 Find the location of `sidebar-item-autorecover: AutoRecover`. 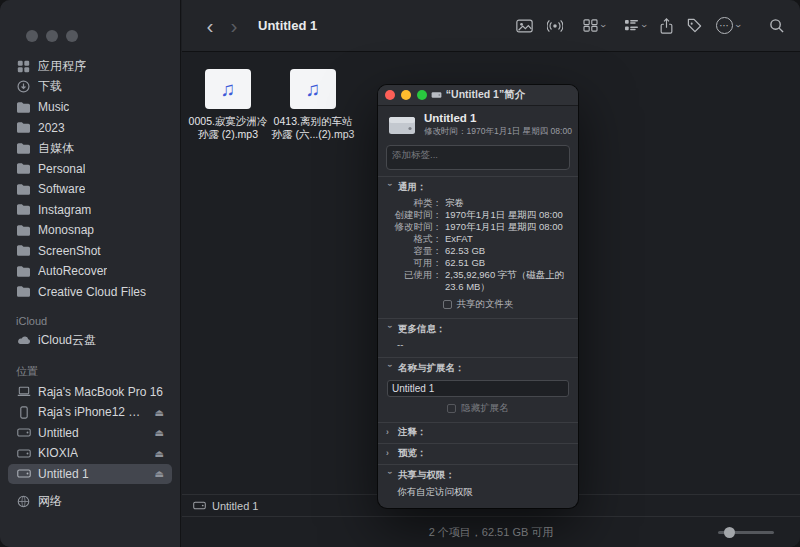

sidebar-item-autorecover: AutoRecover is located at coordinates (90, 272).